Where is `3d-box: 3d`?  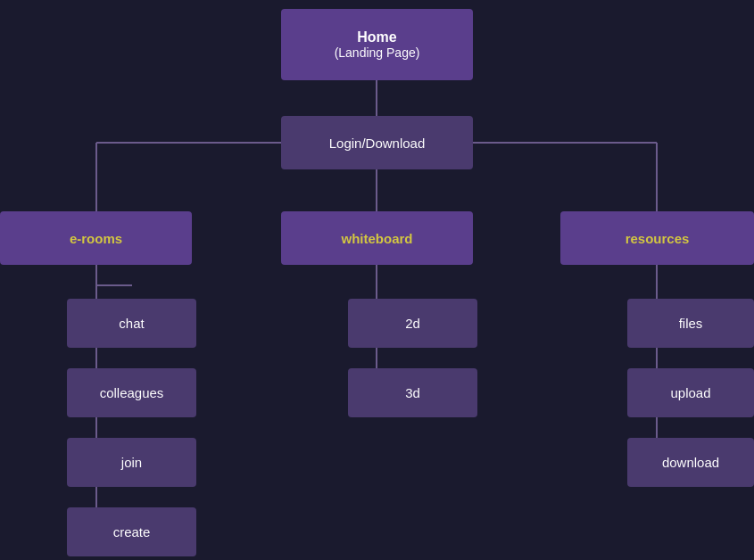 3d-box: 3d is located at coordinates (412, 392).